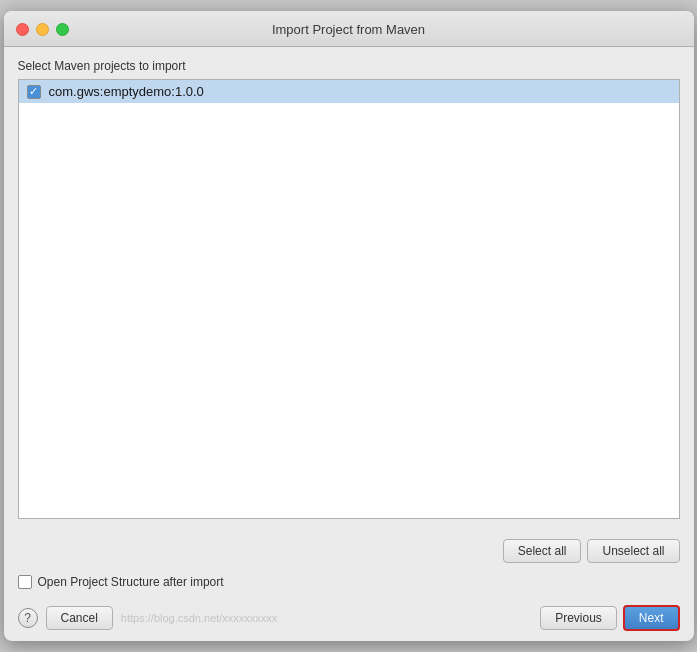 The image size is (697, 652). What do you see at coordinates (42, 30) in the screenshot?
I see `minimize-button` at bounding box center [42, 30].